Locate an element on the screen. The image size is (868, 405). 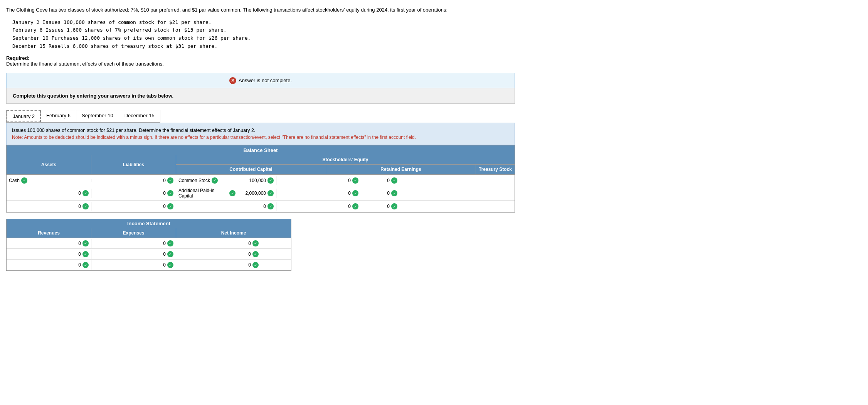
error-icon: ✕ is located at coordinates (233, 81).